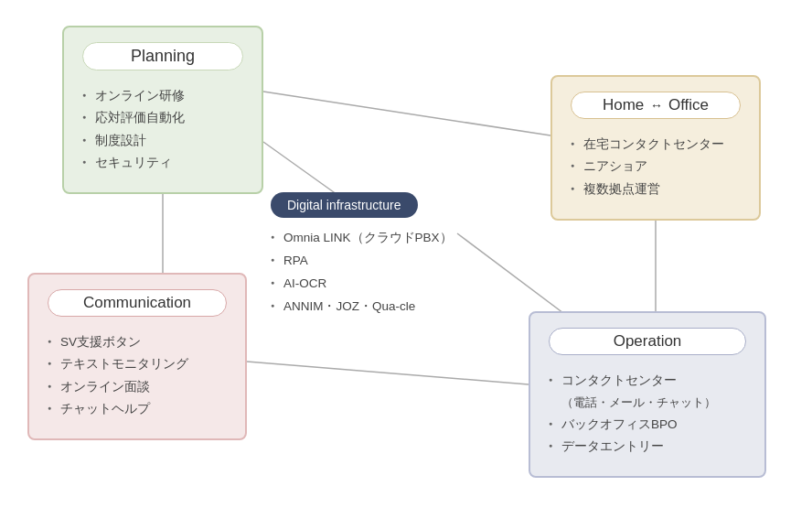 This screenshot has width=812, height=508. What do you see at coordinates (658, 105) in the screenshot?
I see `homeoffice-arrow-icon: ↔` at bounding box center [658, 105].